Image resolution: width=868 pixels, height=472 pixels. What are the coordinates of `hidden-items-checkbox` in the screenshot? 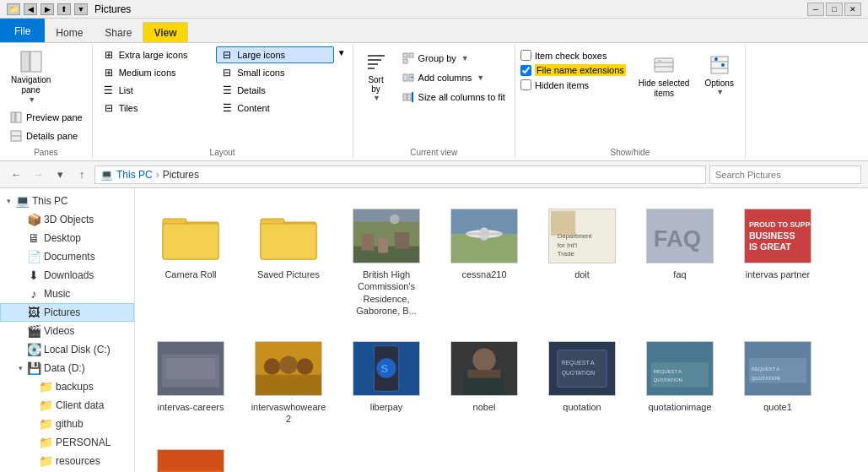 It's located at (526, 84).